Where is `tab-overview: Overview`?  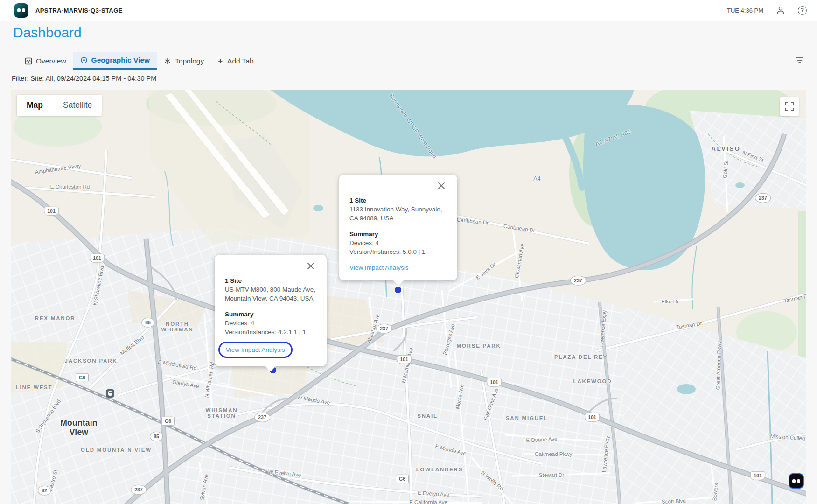
tab-overview: Overview is located at coordinates (46, 61).